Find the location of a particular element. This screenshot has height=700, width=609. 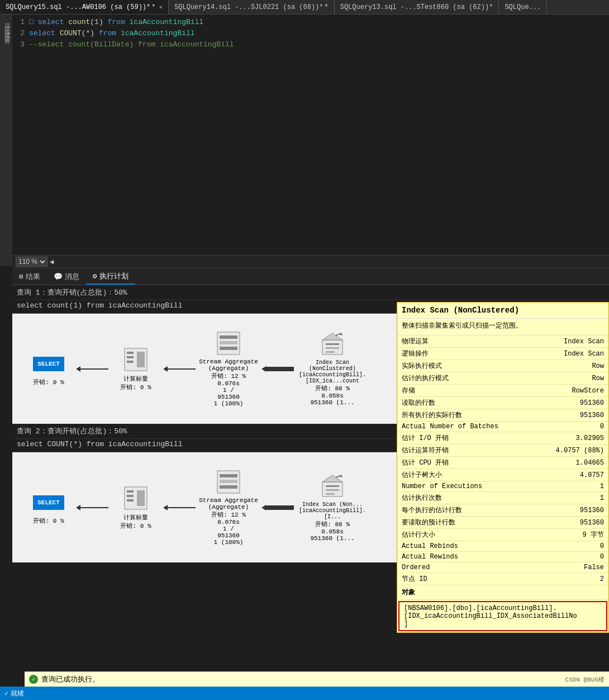

tab-sqlquery-other: SQLQue... is located at coordinates (523, 7).